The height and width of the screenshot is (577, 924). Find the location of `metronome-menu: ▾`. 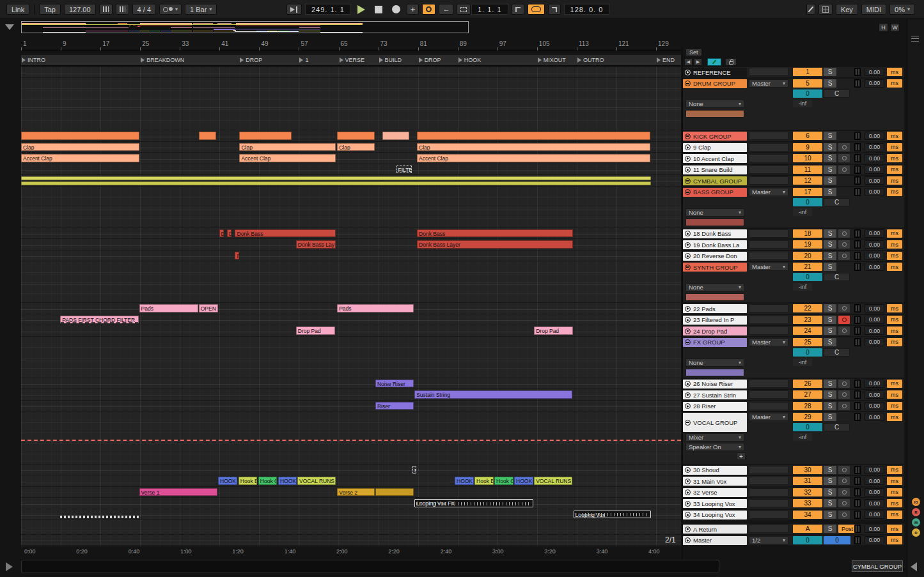

metronome-menu: ▾ is located at coordinates (170, 9).